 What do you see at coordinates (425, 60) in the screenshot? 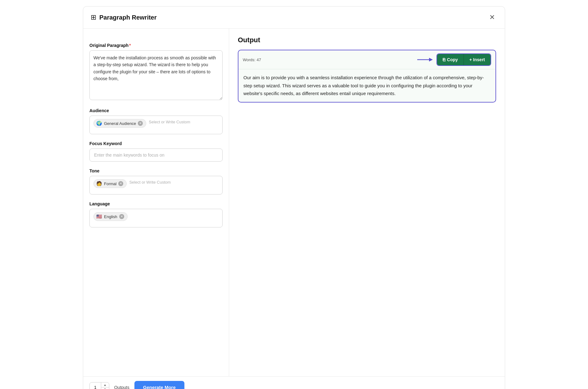
I see `arrow-indicator` at bounding box center [425, 60].